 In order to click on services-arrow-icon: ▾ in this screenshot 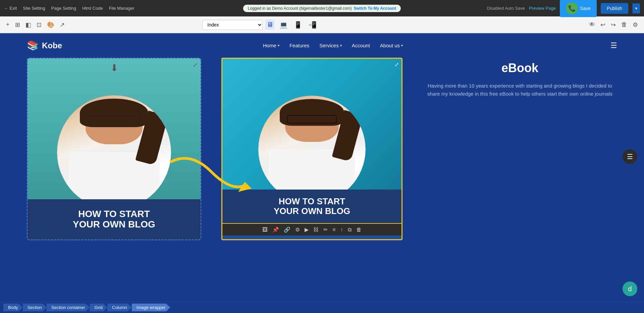, I will do `click(341, 46)`.